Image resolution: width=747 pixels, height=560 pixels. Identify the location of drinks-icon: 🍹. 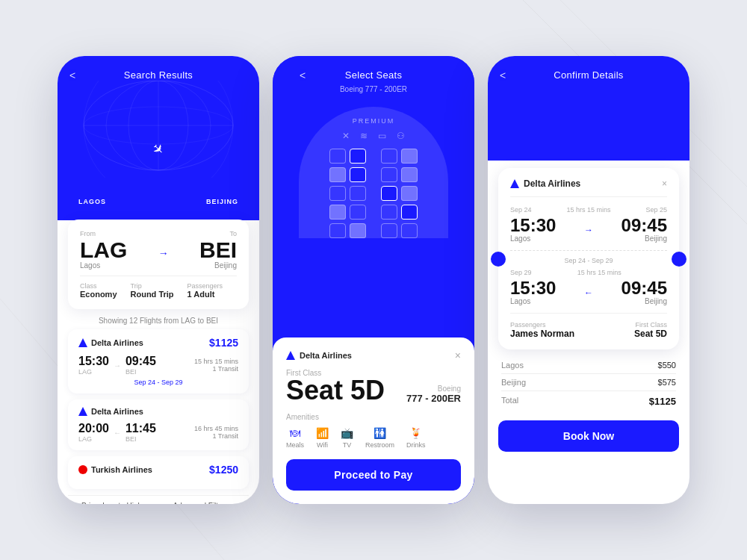
(415, 433).